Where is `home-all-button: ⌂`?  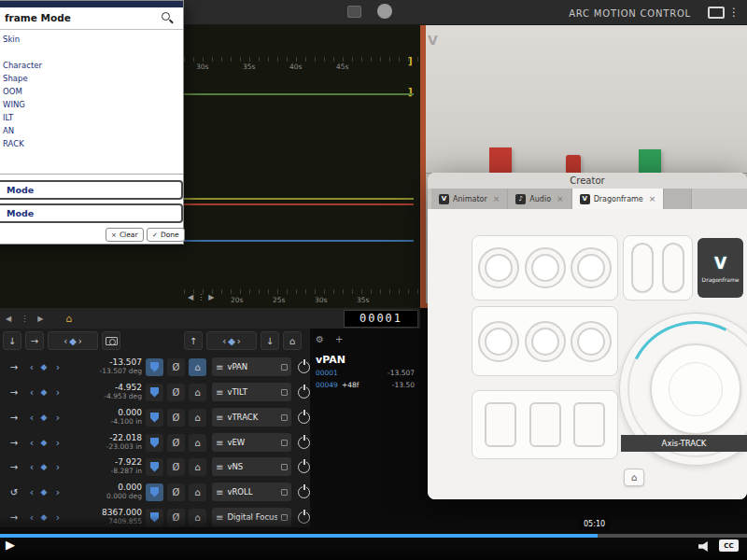
home-all-button: ⌂ is located at coordinates (292, 341).